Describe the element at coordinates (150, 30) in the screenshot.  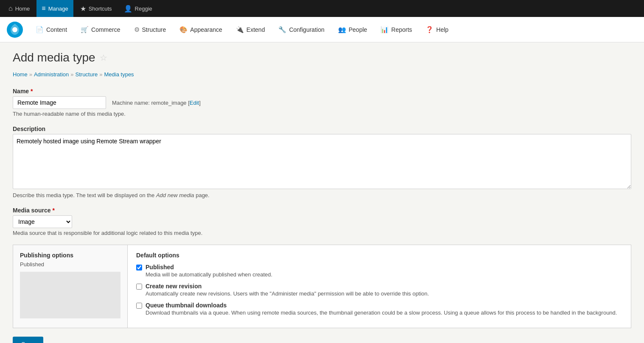
I see `nav-structure: ⚙ Structure` at that location.